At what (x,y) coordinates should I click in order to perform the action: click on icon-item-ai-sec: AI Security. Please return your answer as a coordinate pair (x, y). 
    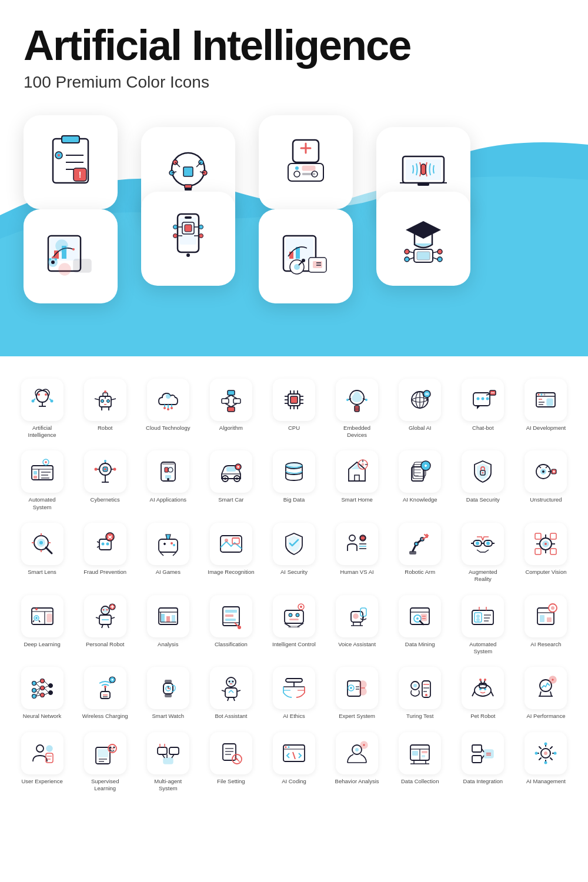
    Looking at the image, I should click on (294, 552).